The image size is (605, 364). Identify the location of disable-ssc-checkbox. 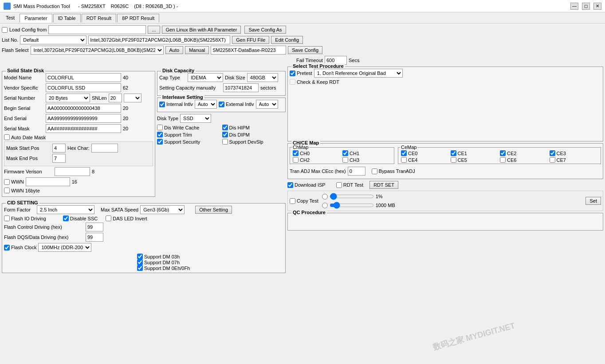
(66, 218).